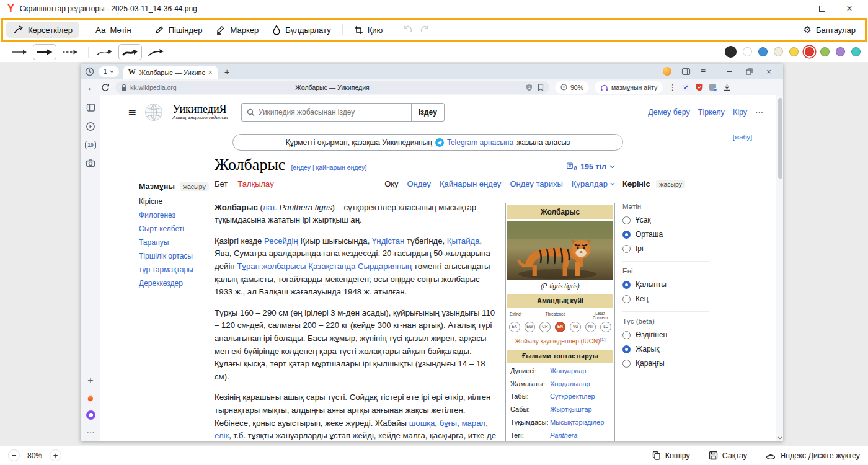 The height and width of the screenshot is (465, 868). Describe the element at coordinates (713, 87) in the screenshot. I see `extension-badge-icon` at that location.